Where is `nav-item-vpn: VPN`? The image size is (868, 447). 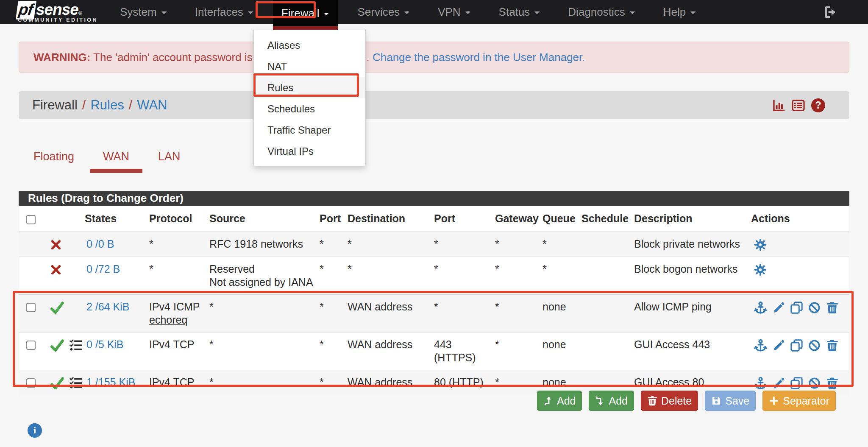 nav-item-vpn: VPN is located at coordinates (454, 12).